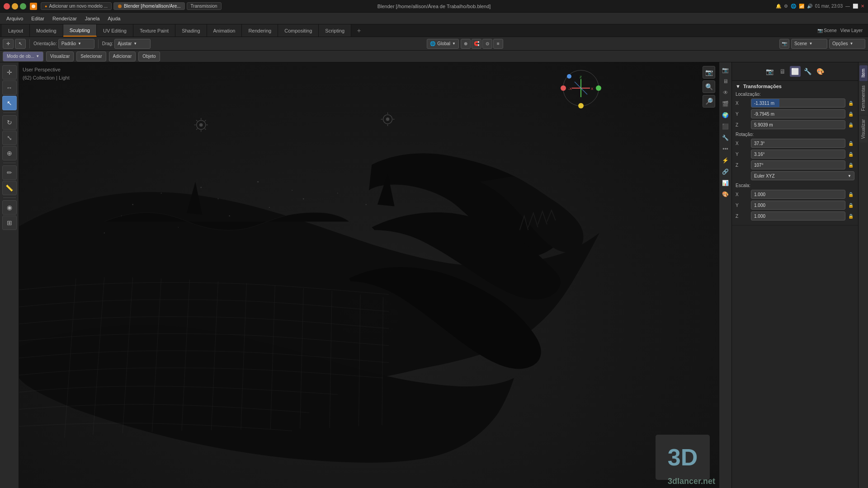 This screenshot has width=868, height=488. I want to click on notification-icon: 🔔, so click(778, 6).